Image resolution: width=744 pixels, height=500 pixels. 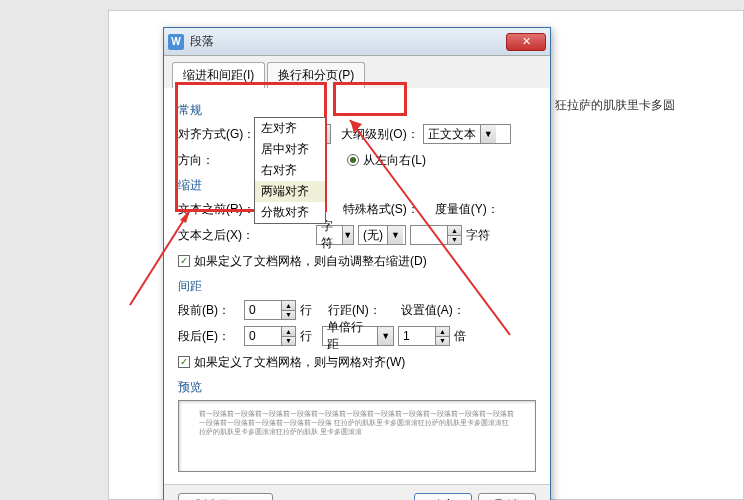 I want to click on indent-before-label: 文本之前(R)：, so click(x=216, y=210).